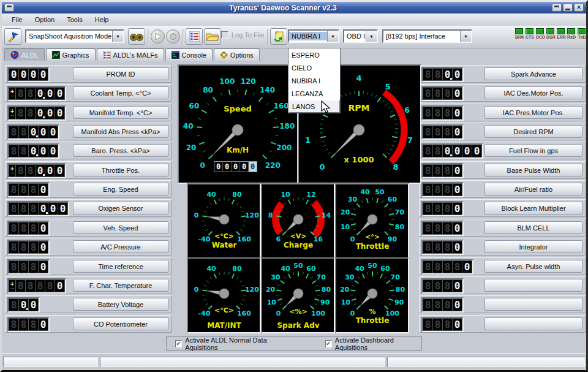  I want to click on svg-text: 40, so click(365, 192).